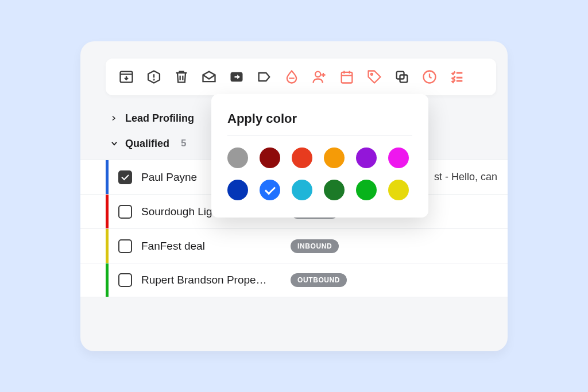  Describe the element at coordinates (237, 77) in the screenshot. I see `move-icon` at that location.